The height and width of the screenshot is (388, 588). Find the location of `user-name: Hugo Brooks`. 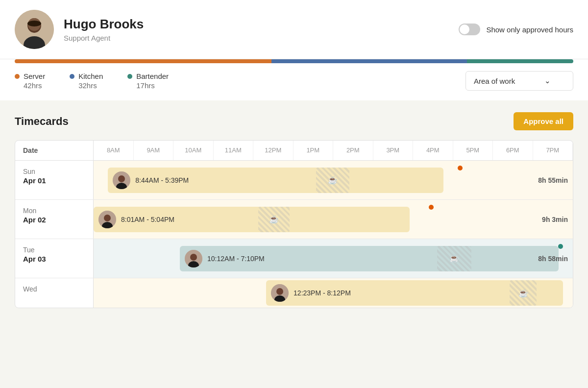

user-name: Hugo Brooks is located at coordinates (104, 24).